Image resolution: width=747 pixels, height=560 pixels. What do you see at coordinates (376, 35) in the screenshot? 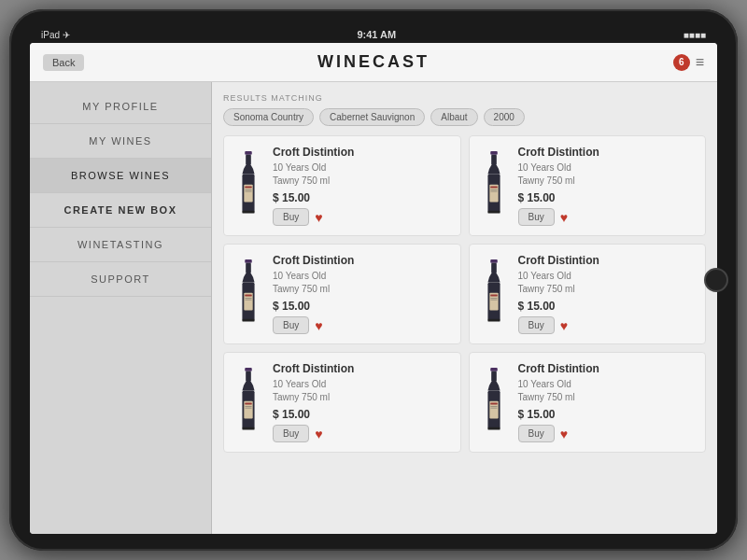
I see `status-time: 9:41 AM` at bounding box center [376, 35].